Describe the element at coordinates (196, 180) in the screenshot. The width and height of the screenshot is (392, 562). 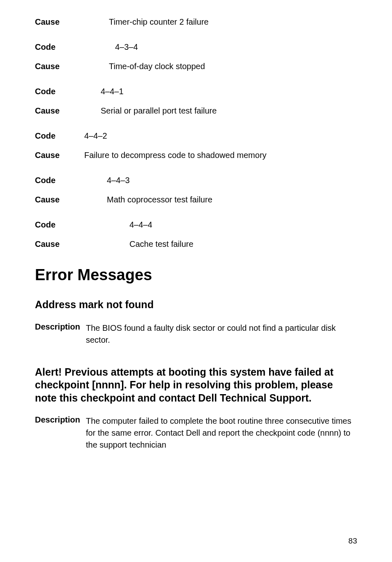
I see `code-entry-row: Code4–4–3` at that location.